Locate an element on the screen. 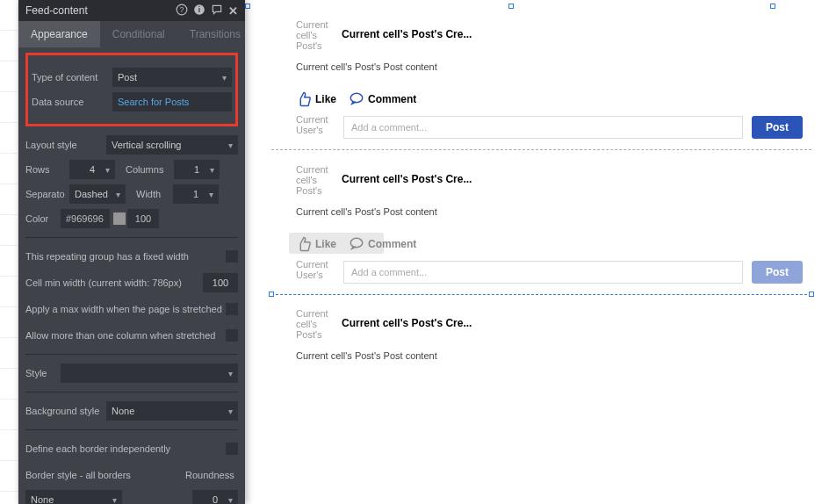 The height and width of the screenshot is (504, 829). svg-text: i is located at coordinates (199, 9).